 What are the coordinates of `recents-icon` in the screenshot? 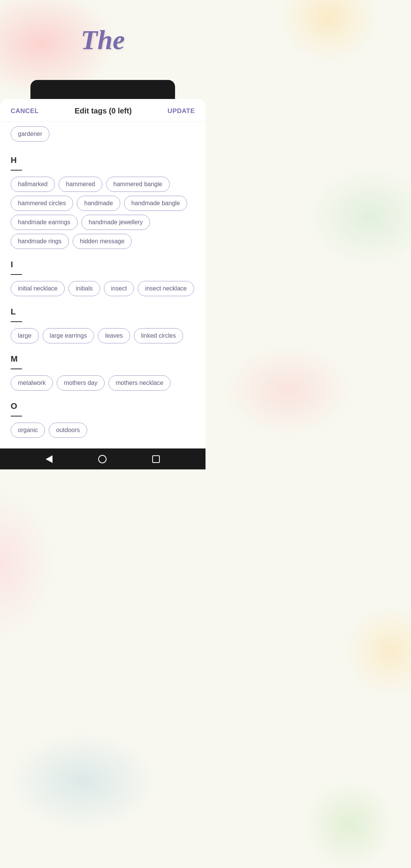 It's located at (156, 459).